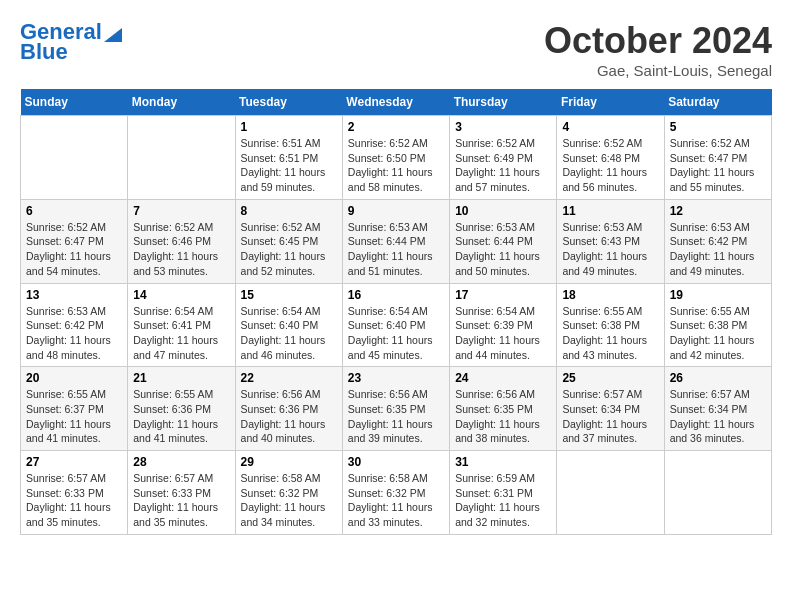  Describe the element at coordinates (396, 241) in the screenshot. I see `week-row-2: 6Sunrise: 6:52 AMSunset: 6:47 PMDaylight…` at that location.